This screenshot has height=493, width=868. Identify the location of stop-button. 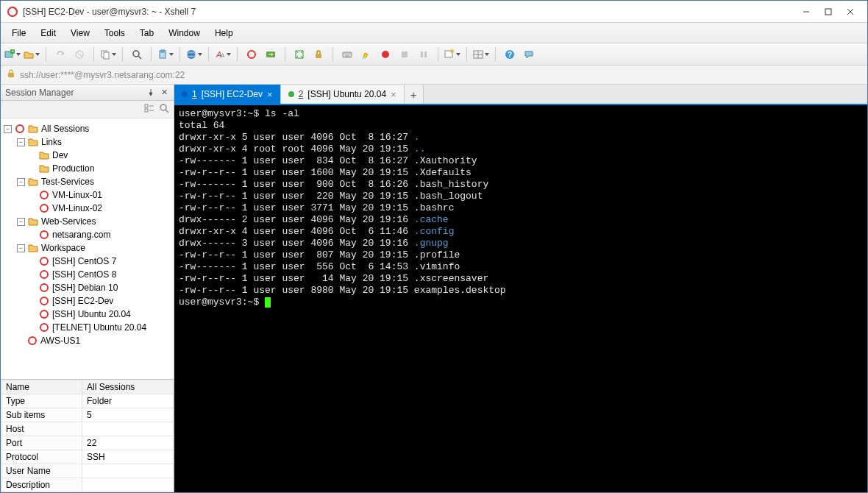
(405, 54).